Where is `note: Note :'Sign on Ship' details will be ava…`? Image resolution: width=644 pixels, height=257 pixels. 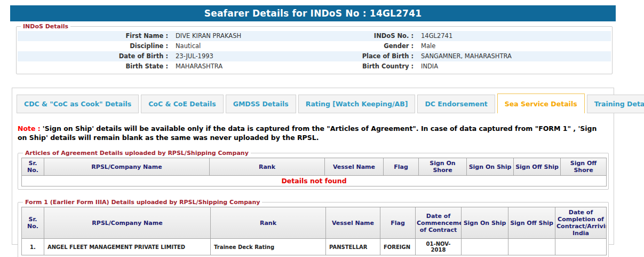
note: Note :'Sign on Ship' details will be ava… is located at coordinates (313, 133).